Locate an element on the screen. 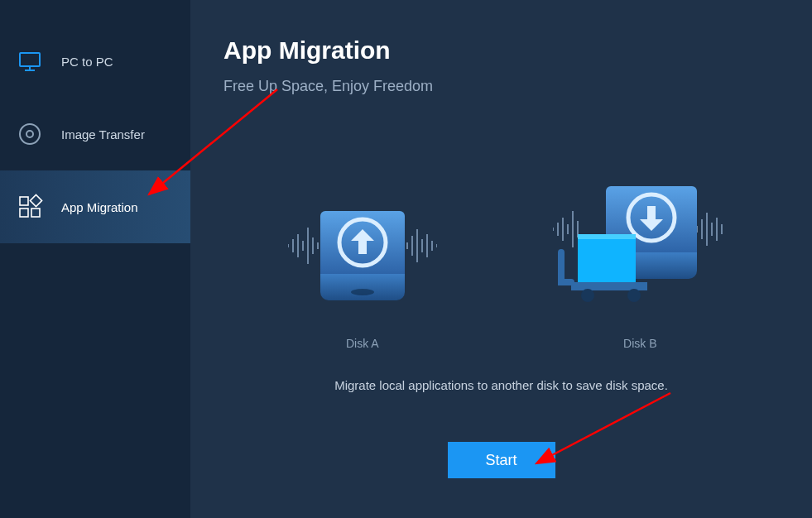 This screenshot has width=812, height=518. sidebar-item-label: Image Transfer is located at coordinates (103, 134).